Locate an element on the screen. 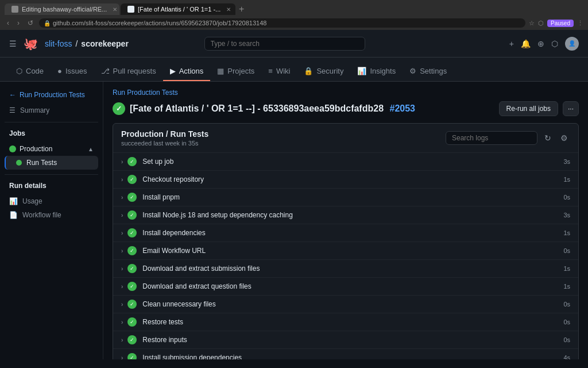  avatar: 👤 is located at coordinates (572, 44).